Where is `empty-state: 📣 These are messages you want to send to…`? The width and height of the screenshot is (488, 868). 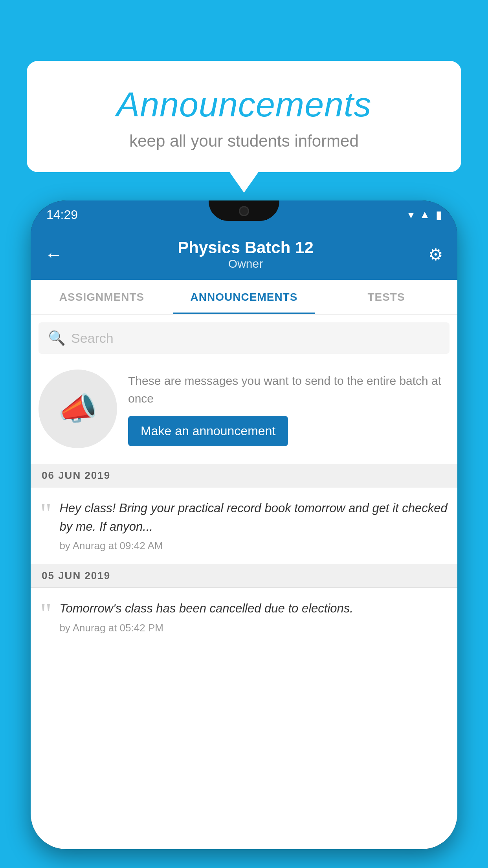 empty-state: 📣 These are messages you want to send to… is located at coordinates (244, 409).